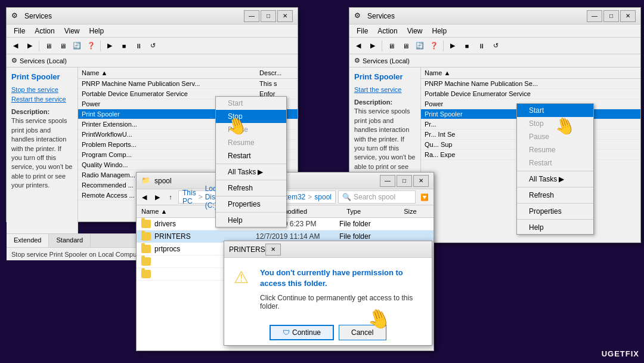 Image resolution: width=644 pixels, height=363 pixels. I want to click on cancel-button: Cancel, so click(363, 333).